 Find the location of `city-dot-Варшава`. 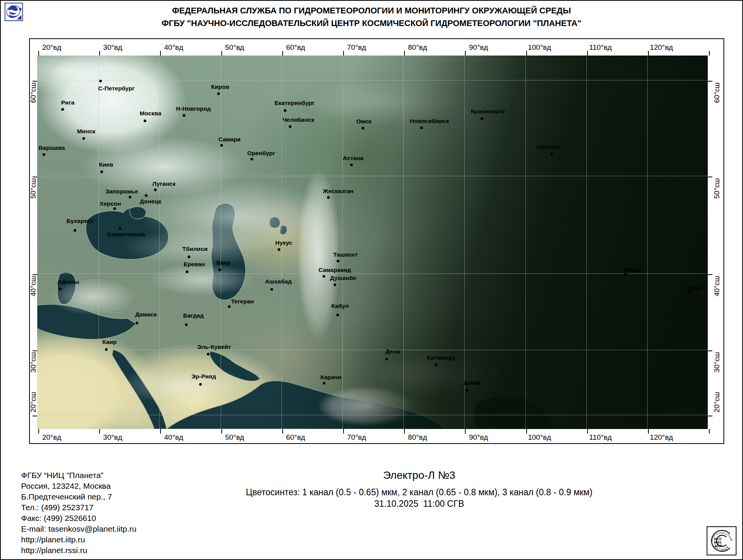

city-dot-Варшава is located at coordinates (44, 155).